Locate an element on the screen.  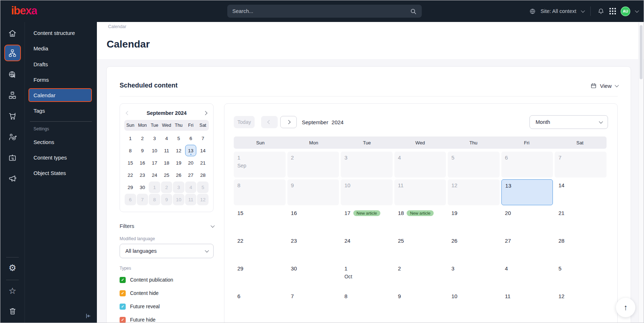
trash-icon is located at coordinates (13, 311).